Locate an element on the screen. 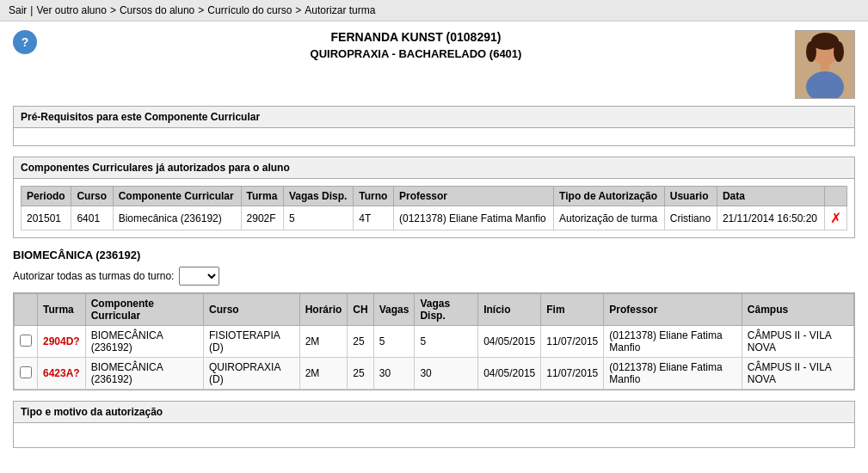 The width and height of the screenshot is (868, 473). col-turma: Turma is located at coordinates (262, 196).